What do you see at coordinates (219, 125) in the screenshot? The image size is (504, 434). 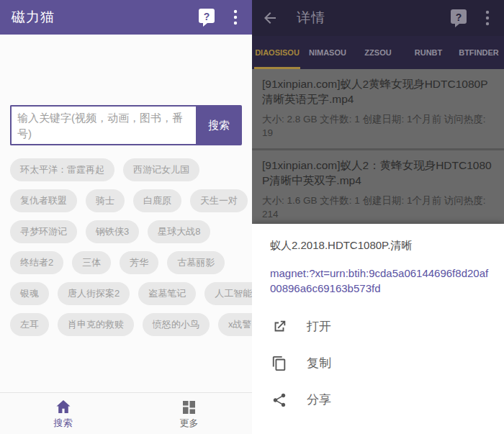 I see `search-button: 搜索` at bounding box center [219, 125].